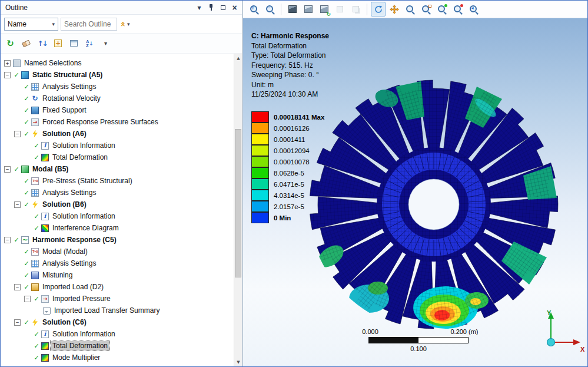 Image resolution: width=588 pixels, height=367 pixels. What do you see at coordinates (356, 9) in the screenshot?
I see `extend-selection-button` at bounding box center [356, 9].